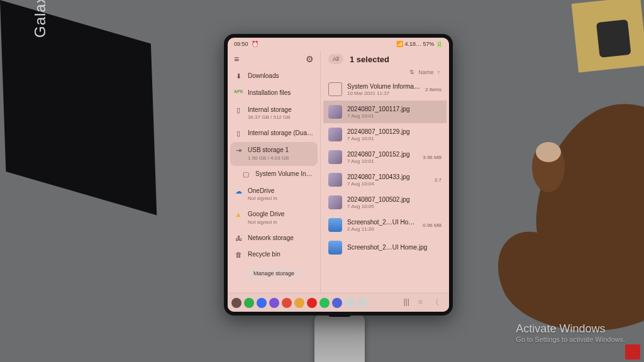 Image resolution: width=644 pixels, height=362 pixels. Describe the element at coordinates (389, 184) in the screenshot. I see `file-meta: 7 Aug 10:04` at that location.